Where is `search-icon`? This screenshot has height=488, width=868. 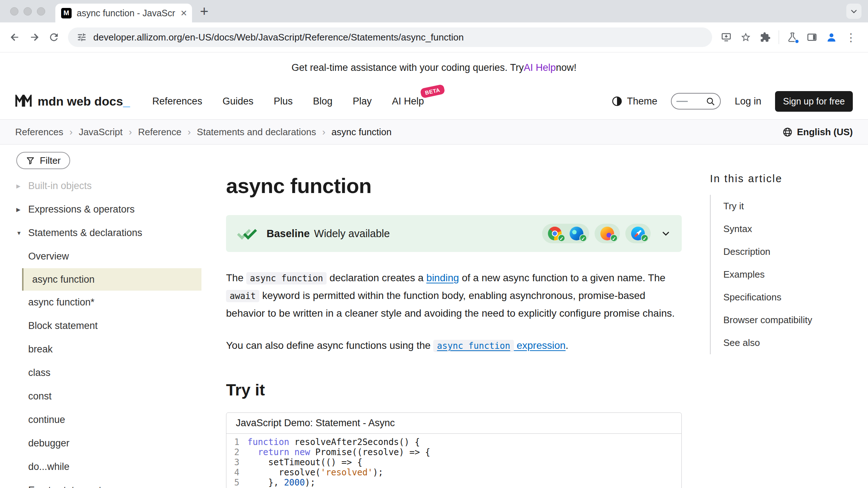 search-icon is located at coordinates (710, 101).